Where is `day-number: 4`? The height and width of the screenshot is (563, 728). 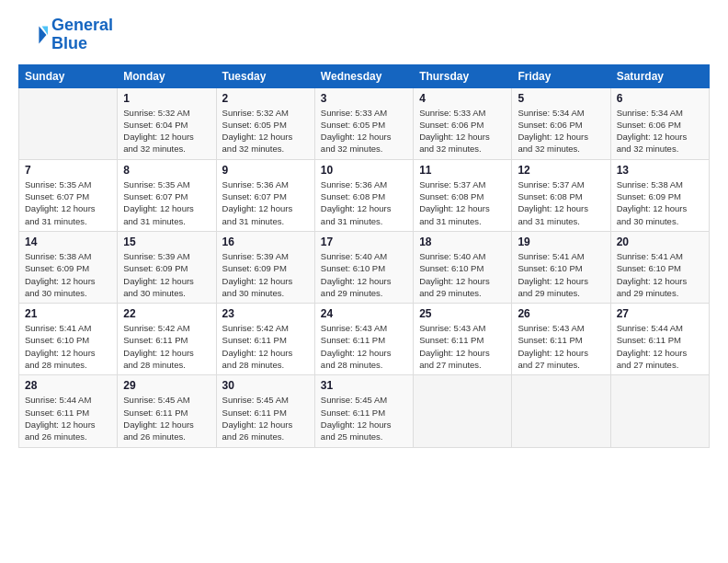
day-number: 4 is located at coordinates (462, 98).